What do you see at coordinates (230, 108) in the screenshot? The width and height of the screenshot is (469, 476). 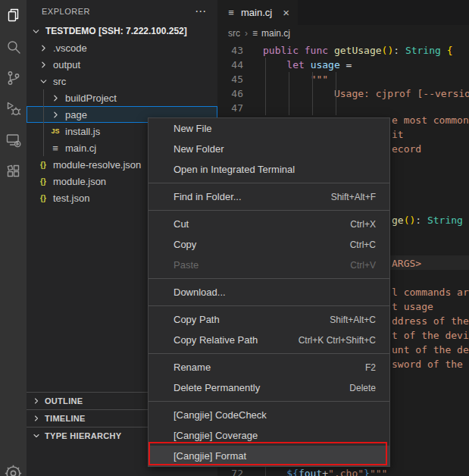 I see `line-number: 47` at bounding box center [230, 108].